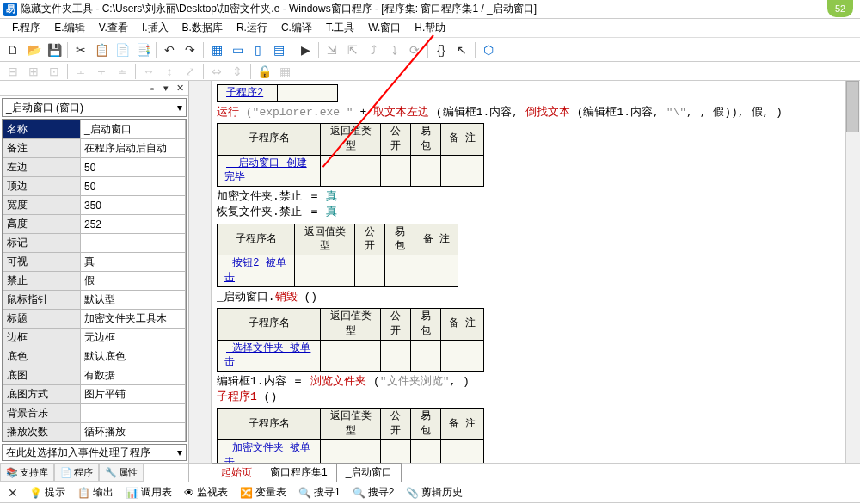 The width and height of the screenshot is (860, 504). What do you see at coordinates (190, 71) in the screenshot?
I see `sz3-icon: ⤢` at bounding box center [190, 71].